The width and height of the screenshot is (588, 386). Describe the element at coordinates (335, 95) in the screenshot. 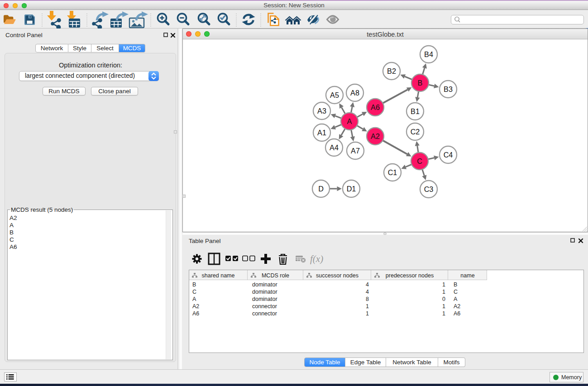

I see `svg-text: A5` at that location.